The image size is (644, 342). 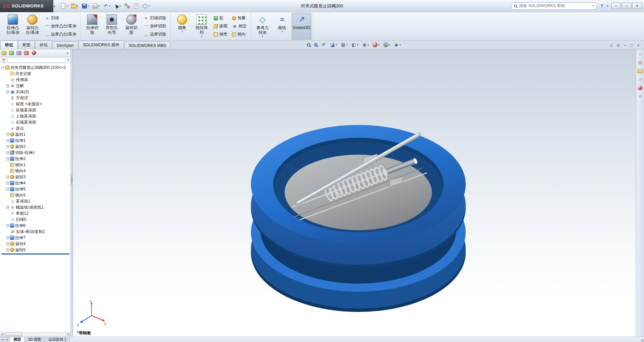 I want to click on feature-tree-item: 材质 <未指定>, so click(x=36, y=104).